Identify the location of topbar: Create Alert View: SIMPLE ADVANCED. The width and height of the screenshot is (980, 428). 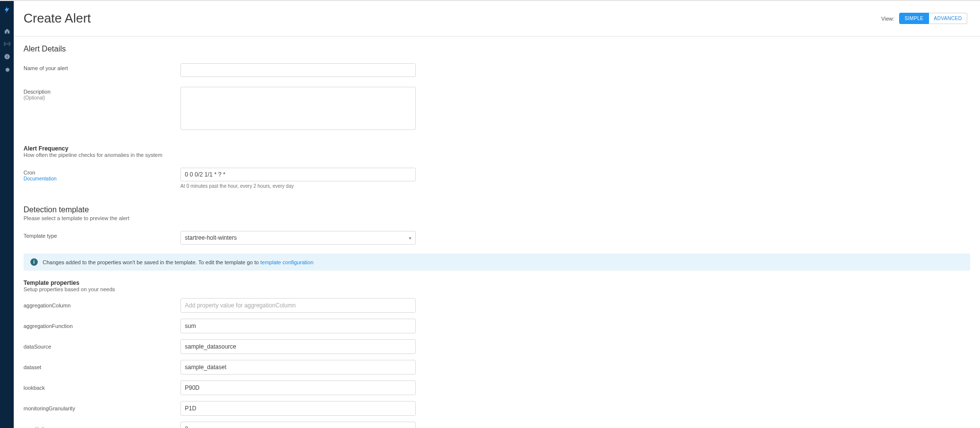
(497, 19).